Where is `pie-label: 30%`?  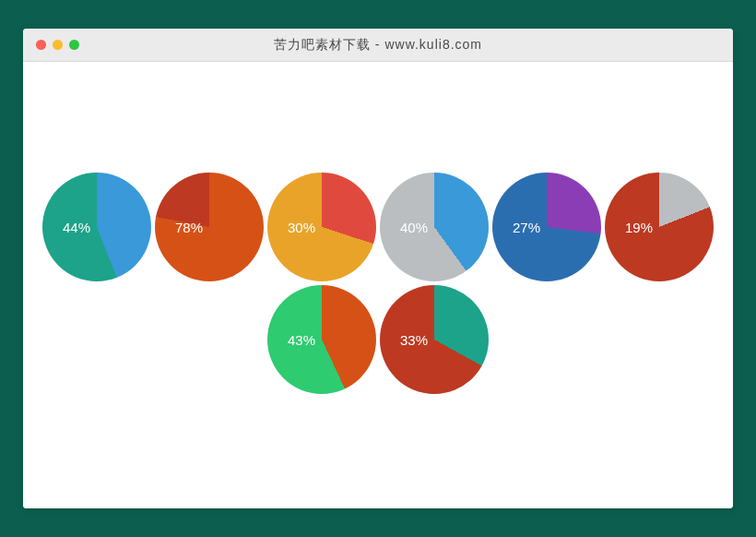 pie-label: 30% is located at coordinates (301, 227).